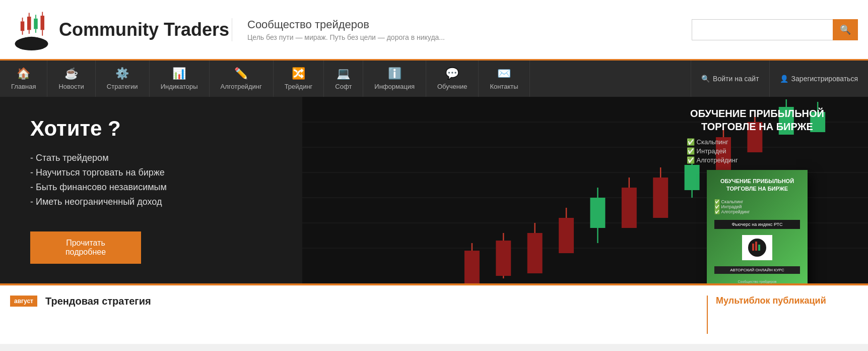 The image size is (868, 351). What do you see at coordinates (705, 79) in the screenshot?
I see `login-icon: 🔍` at bounding box center [705, 79].